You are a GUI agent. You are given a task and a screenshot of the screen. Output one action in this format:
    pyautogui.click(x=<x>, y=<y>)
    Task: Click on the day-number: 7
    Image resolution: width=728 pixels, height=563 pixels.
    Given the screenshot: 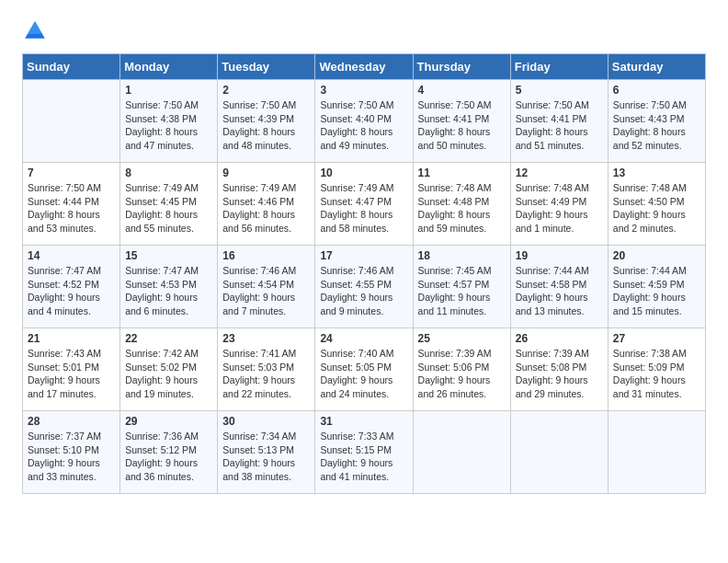 What is the action you would take?
    pyautogui.click(x=72, y=173)
    